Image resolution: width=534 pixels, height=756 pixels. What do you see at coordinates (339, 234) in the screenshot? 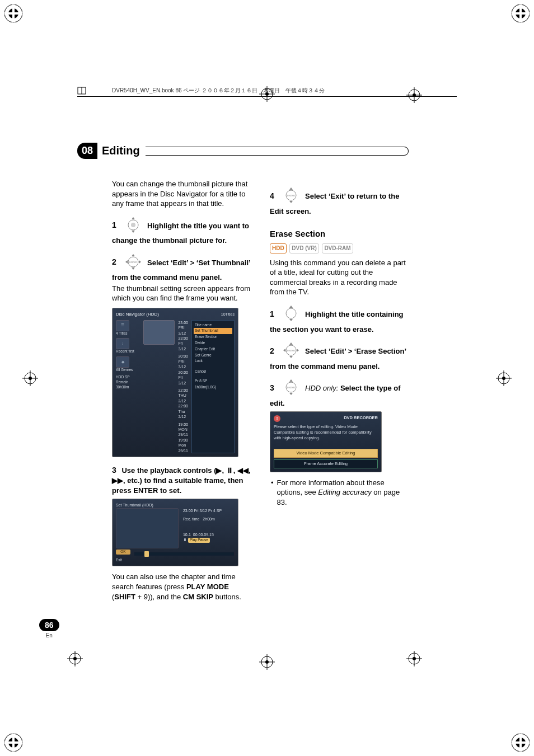
I see `erase-section-heading: Erase Section` at bounding box center [339, 234].